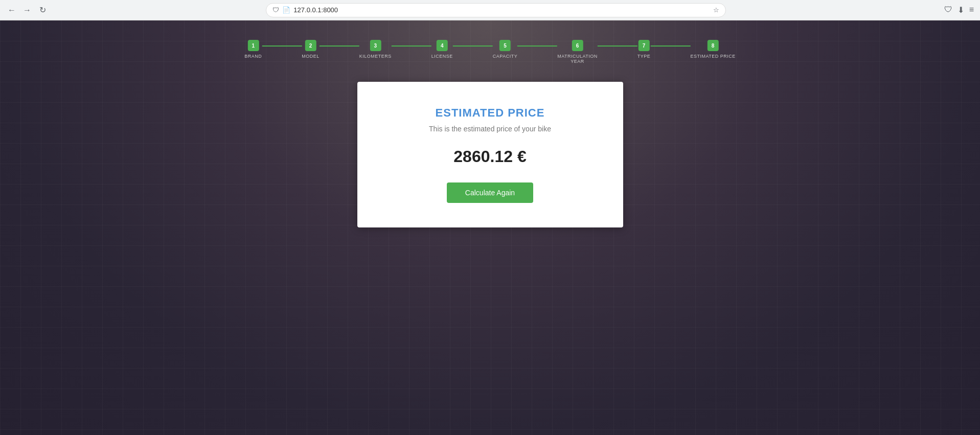  I want to click on step-5: 5CAPACITY, so click(505, 49).